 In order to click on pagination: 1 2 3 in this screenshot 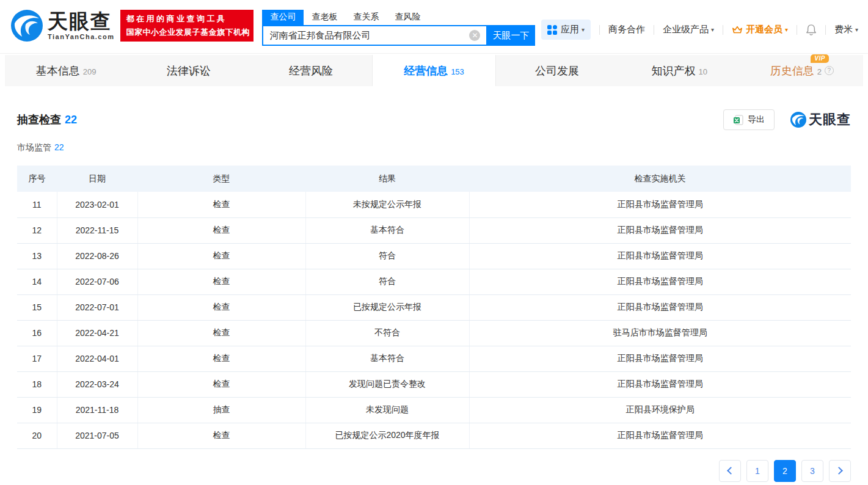, I will do `click(434, 471)`.